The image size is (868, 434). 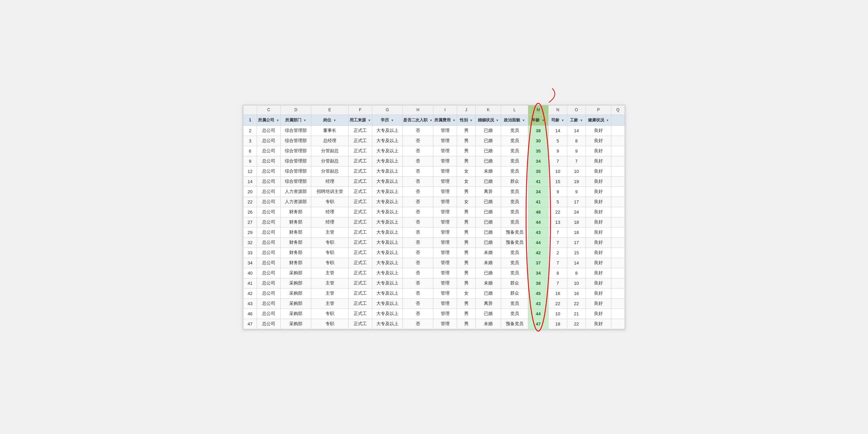 I want to click on col-header-f: 用工来源 ▼, so click(x=360, y=120).